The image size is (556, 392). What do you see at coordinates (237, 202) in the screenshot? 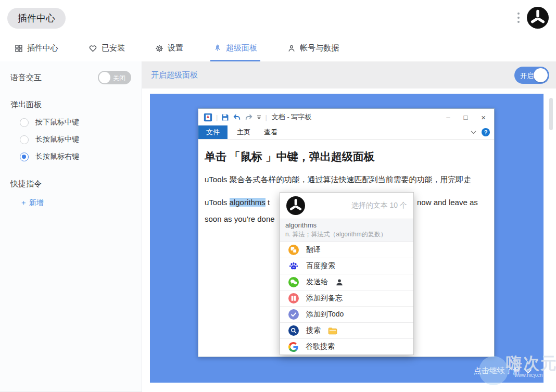
I see `doc-paragraph-2: uTools algorithms t` at bounding box center [237, 202].